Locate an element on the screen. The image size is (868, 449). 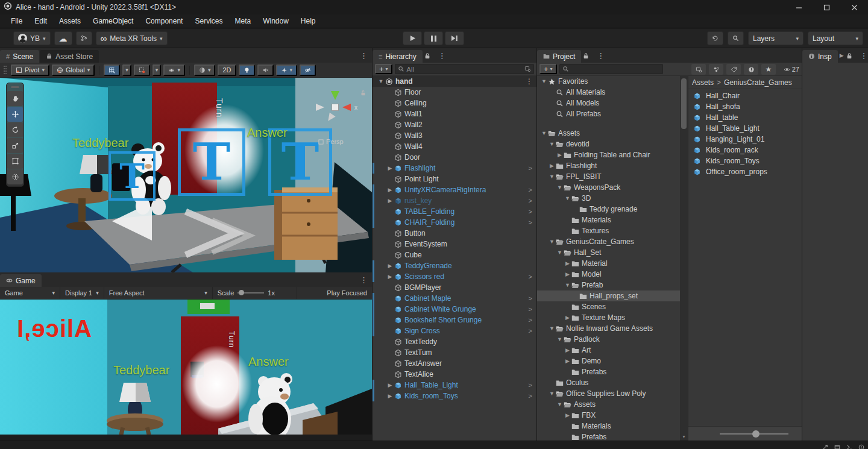
minimize-button is located at coordinates (799, 7).